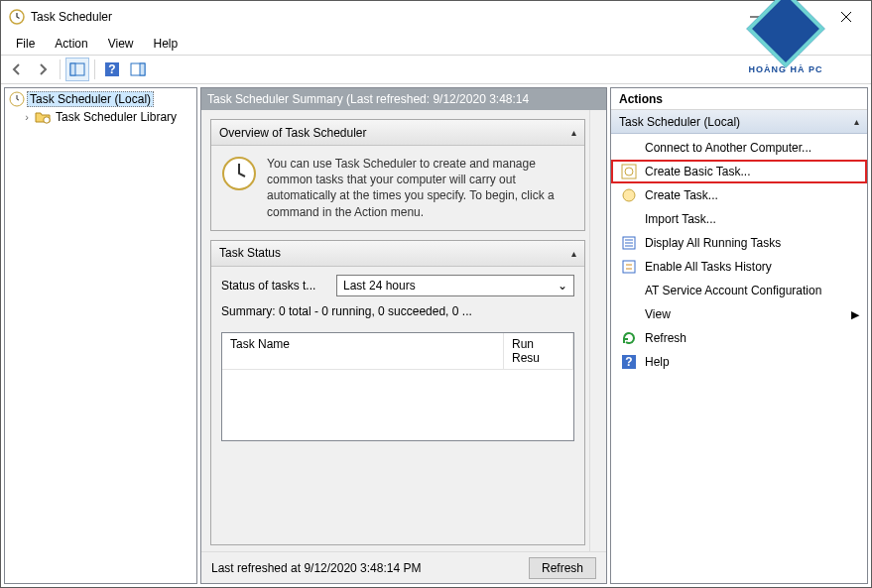 Image resolution: width=872 pixels, height=588 pixels. I want to click on menu-file: File, so click(26, 44).